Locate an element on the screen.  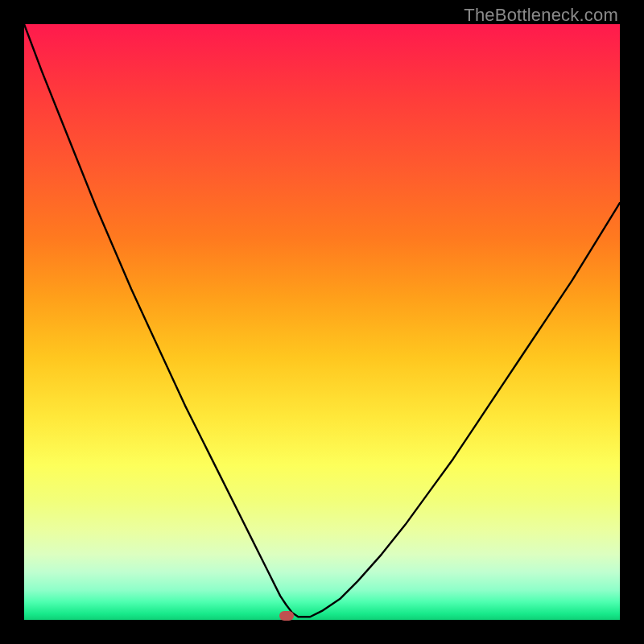
optimal-point-marker is located at coordinates (287, 616).